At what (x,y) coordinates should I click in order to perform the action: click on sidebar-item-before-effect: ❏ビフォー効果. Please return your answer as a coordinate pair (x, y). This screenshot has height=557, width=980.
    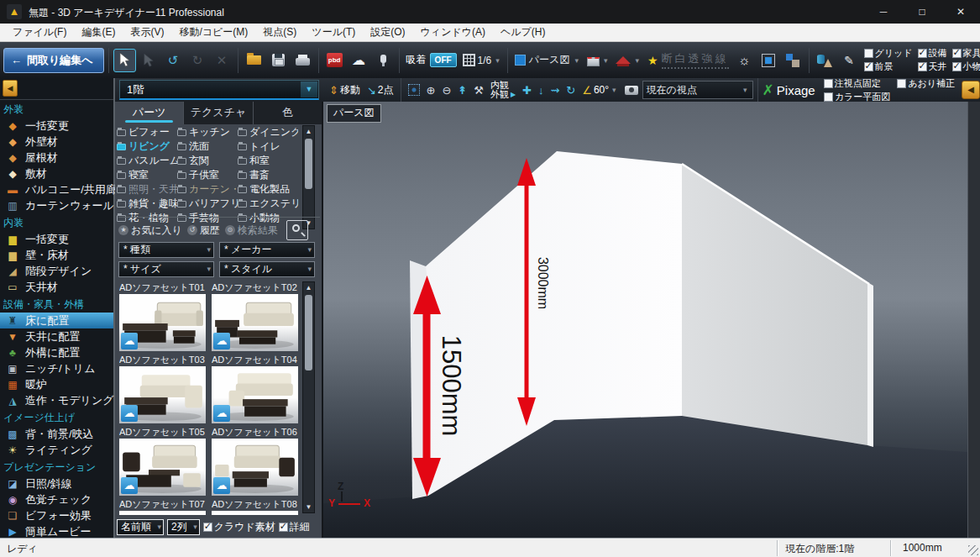
    Looking at the image, I should click on (57, 516).